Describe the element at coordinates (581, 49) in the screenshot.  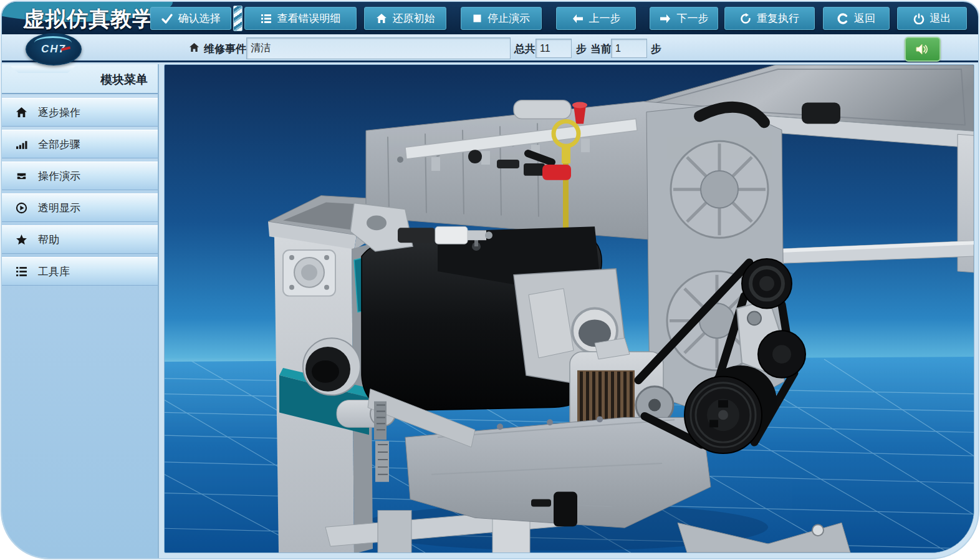
I see `total-unit-label: 步` at that location.